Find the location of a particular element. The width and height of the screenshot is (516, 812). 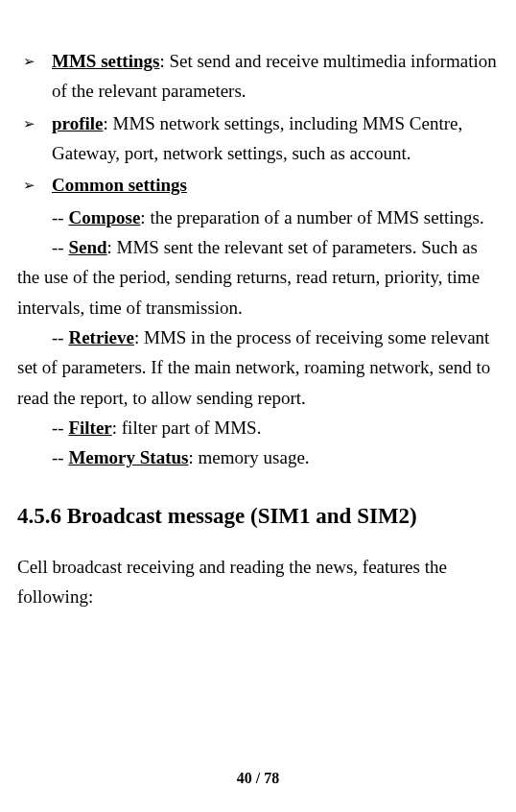

term-memory-status: Memory Status is located at coordinates (129, 457).